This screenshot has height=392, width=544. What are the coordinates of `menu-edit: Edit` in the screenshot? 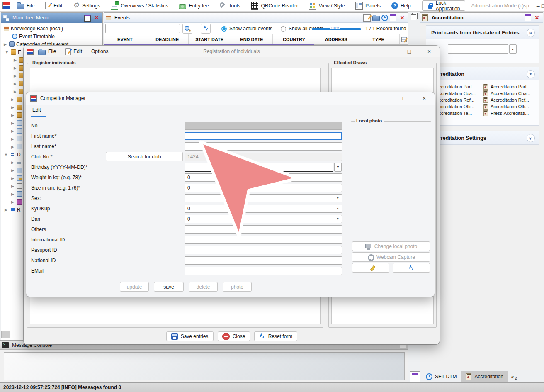 It's located at (54, 6).